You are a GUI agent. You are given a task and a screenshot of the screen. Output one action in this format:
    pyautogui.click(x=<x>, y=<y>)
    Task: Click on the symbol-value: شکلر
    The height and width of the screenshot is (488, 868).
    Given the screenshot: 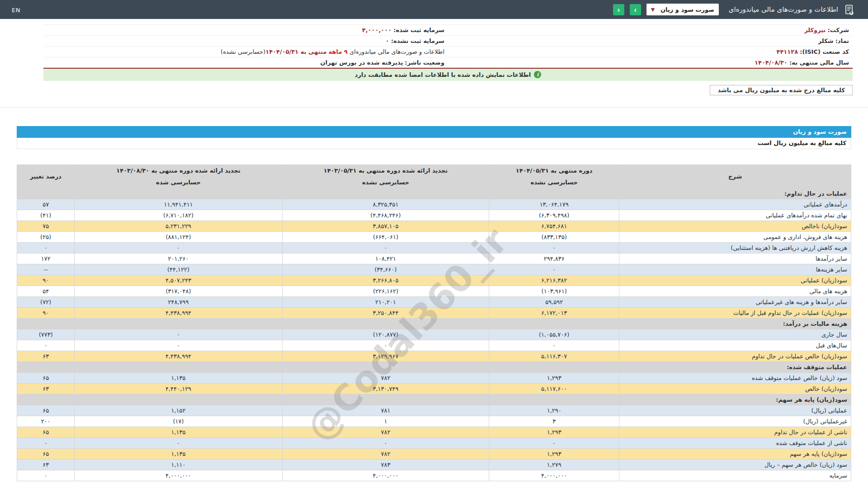 What is the action you would take?
    pyautogui.click(x=826, y=41)
    